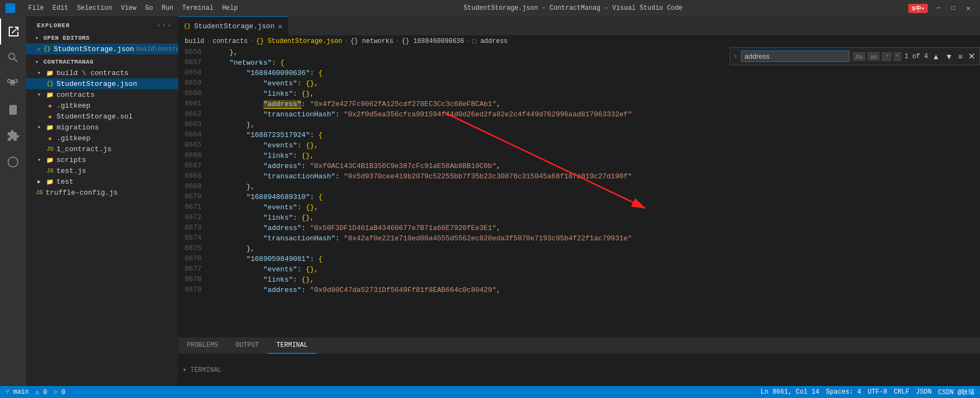  Describe the element at coordinates (193, 52) in the screenshot. I see `line-num-8656: 8656` at that location.